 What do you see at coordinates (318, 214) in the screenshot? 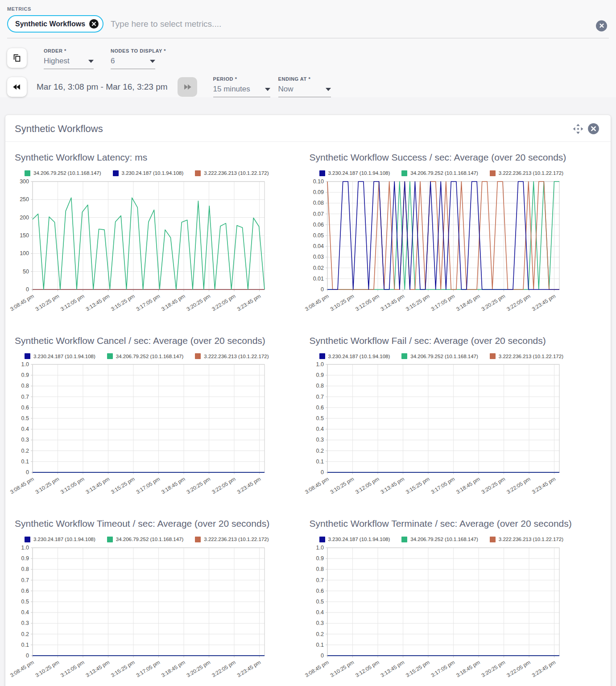
I see `svg-text: 0.07` at bounding box center [318, 214].